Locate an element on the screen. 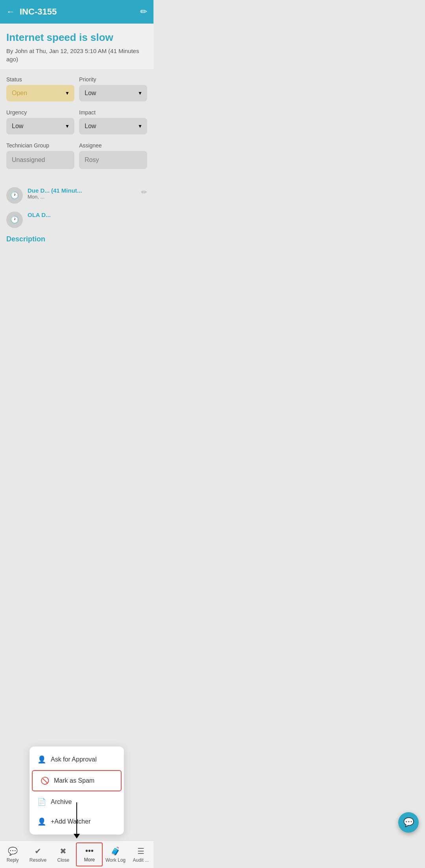 This screenshot has height=868, width=425. app-header: ← INC-3155 ✏ is located at coordinates (77, 12).